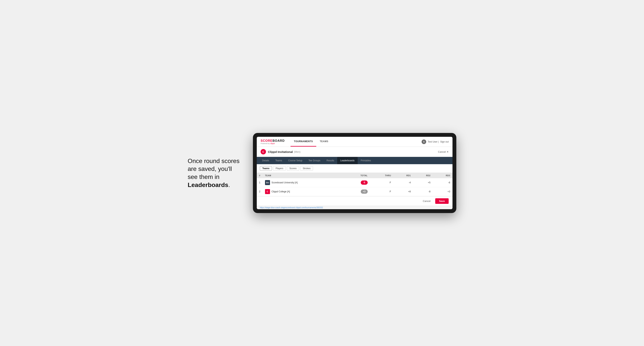 The width and height of the screenshot is (644, 346). Describe the element at coordinates (444, 152) in the screenshot. I see `cancel-tournament-button: Cancel ✕` at that location.